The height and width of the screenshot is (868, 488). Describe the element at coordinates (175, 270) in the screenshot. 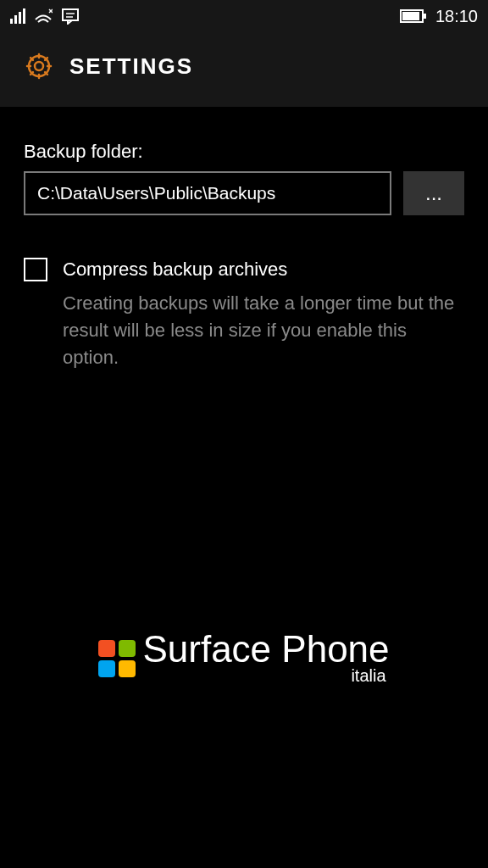

I see `compress-label: Compress backup archives` at that location.